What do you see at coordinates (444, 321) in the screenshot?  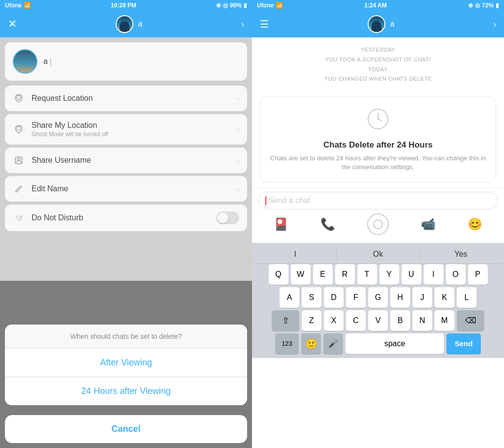 I see `key-m: M` at bounding box center [444, 321].